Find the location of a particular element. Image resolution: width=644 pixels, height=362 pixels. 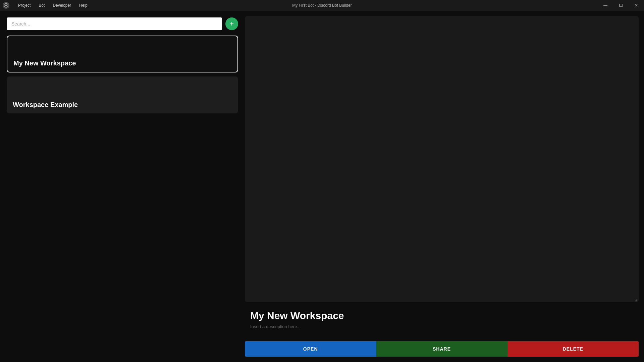

menu-developer: Developer is located at coordinates (62, 5).